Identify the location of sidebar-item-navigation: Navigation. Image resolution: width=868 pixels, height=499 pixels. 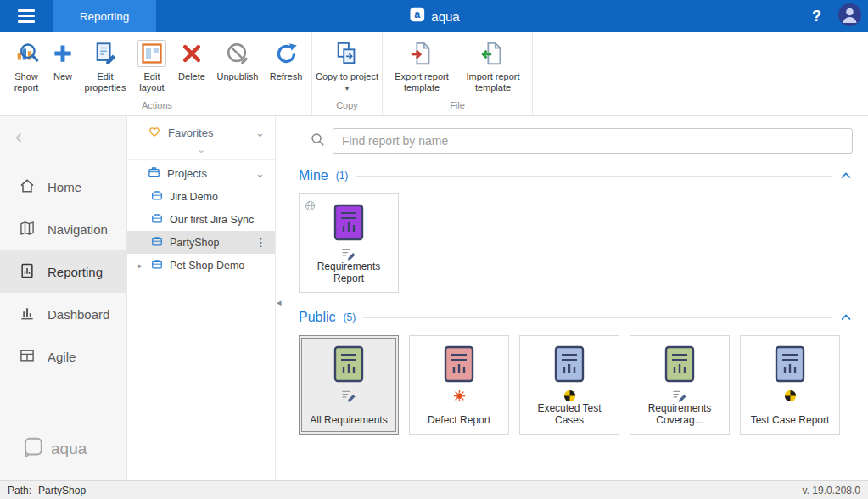
(63, 229).